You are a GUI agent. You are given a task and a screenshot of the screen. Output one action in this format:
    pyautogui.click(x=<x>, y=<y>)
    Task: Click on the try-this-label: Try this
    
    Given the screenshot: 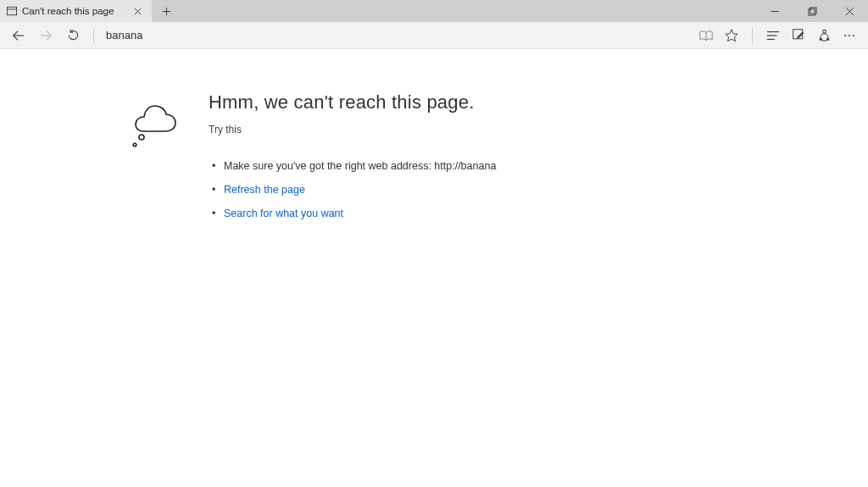 What is the action you would take?
    pyautogui.click(x=353, y=130)
    